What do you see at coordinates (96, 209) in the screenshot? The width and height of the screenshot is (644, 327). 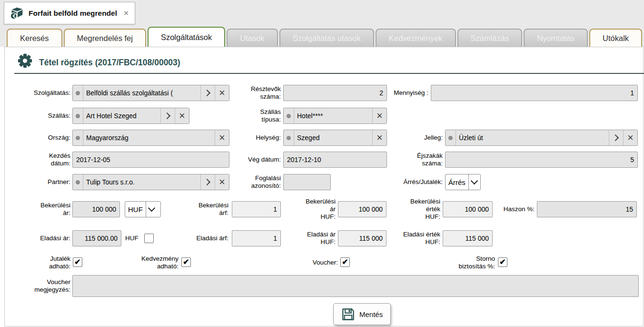 I see `bekerulesi-ar-field: 100 000` at bounding box center [96, 209].